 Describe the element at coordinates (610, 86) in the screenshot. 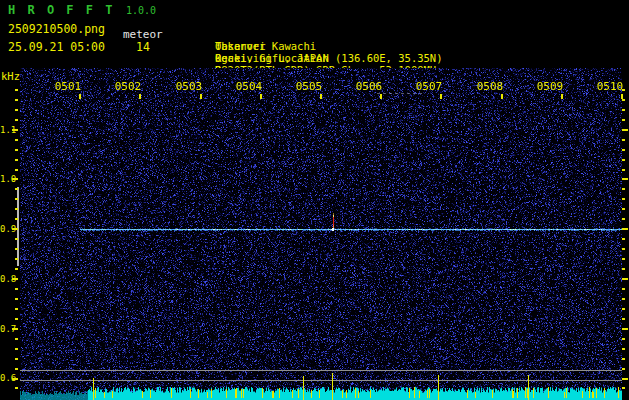

I see `x-axis-label: 0510` at that location.